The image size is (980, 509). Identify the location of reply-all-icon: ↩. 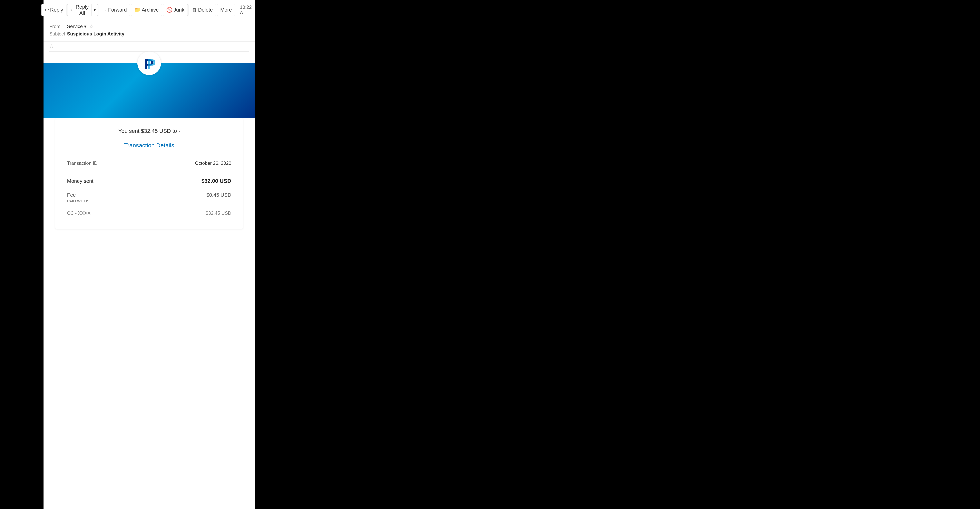
(72, 10).